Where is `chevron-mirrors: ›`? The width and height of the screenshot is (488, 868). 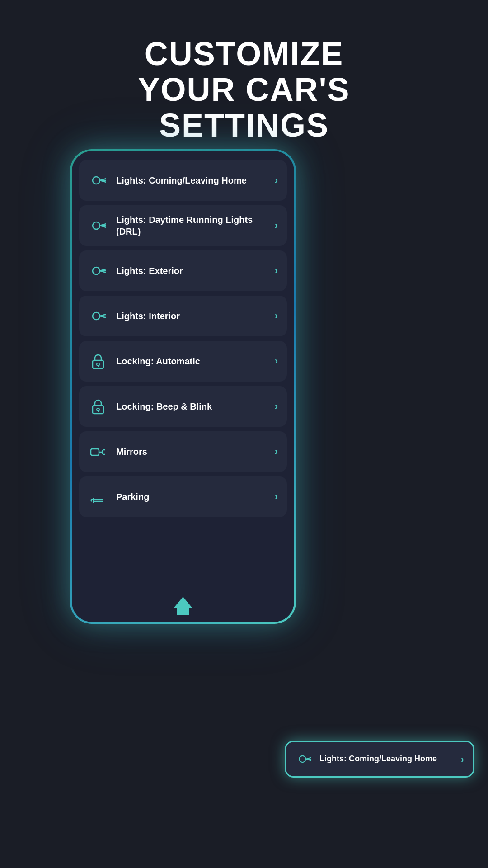
chevron-mirrors: › is located at coordinates (277, 452).